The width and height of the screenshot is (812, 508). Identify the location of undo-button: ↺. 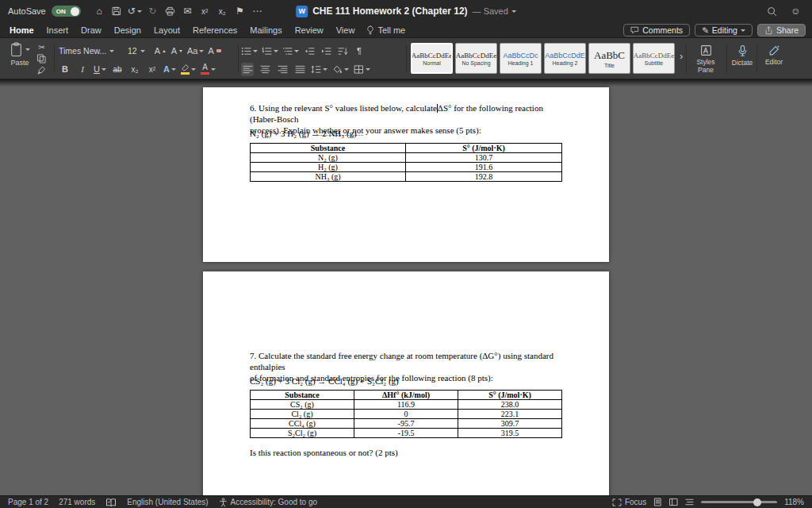
(135, 11).